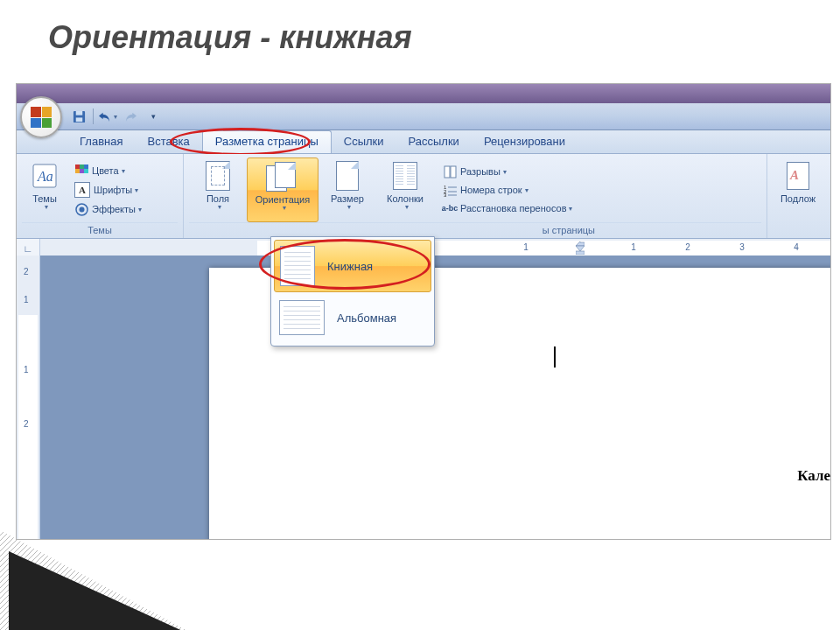 Image resolution: width=840 pixels, height=630 pixels. I want to click on svg-text: Aa, so click(46, 177).